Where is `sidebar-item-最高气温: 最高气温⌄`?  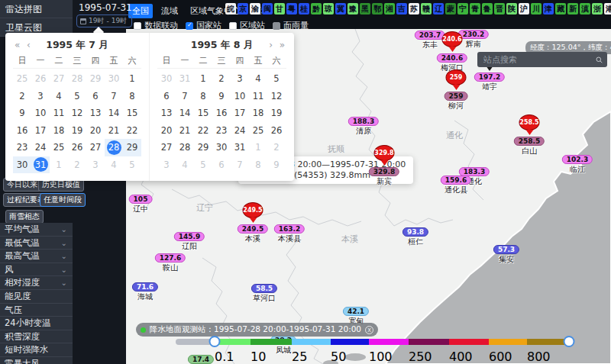
sidebar-item-最高气温: 最高气温⌄ is located at coordinates (37, 256).